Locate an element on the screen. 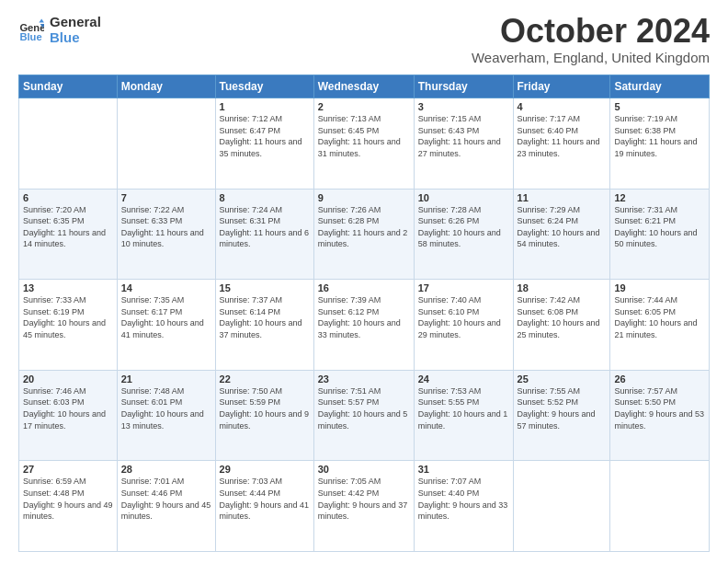 Image resolution: width=728 pixels, height=563 pixels. calendar-cell: 3Sunrise: 7:15 AMSunset: 6:43 PMDaylight… is located at coordinates (463, 144).